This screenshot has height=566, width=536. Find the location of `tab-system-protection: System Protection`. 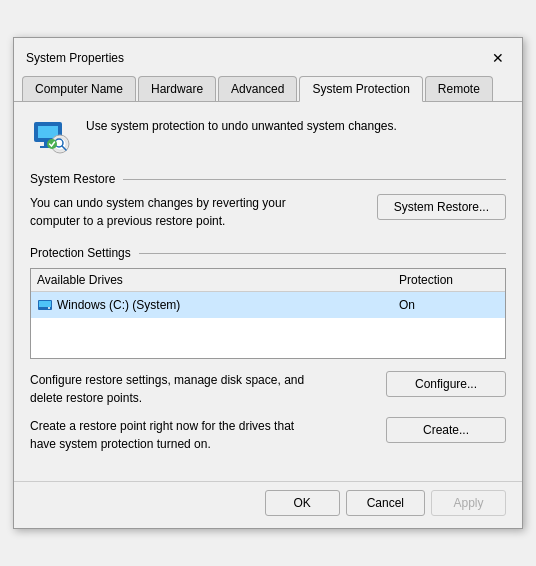

tab-system-protection: System Protection is located at coordinates (360, 89).